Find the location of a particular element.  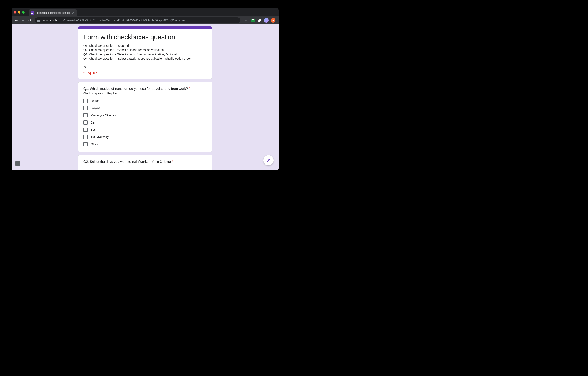

forms-favicon-icon is located at coordinates (32, 13).